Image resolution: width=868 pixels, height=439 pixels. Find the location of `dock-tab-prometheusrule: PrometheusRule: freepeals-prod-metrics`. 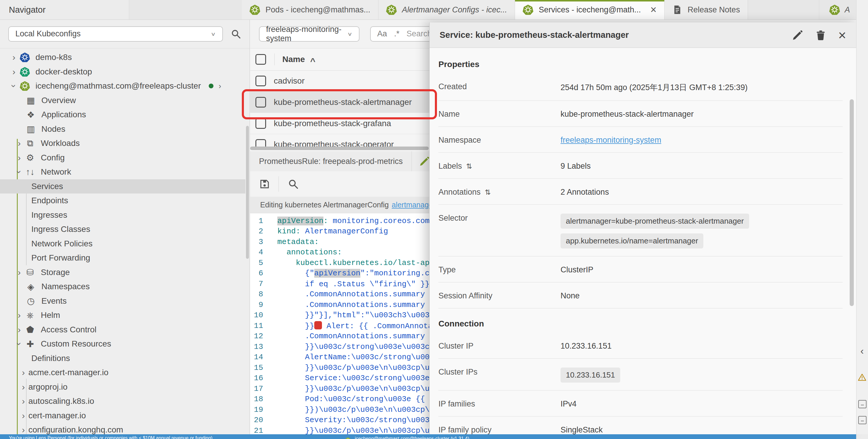

dock-tab-prometheusrule: PrometheusRule: freepeals-prod-metrics is located at coordinates (331, 162).